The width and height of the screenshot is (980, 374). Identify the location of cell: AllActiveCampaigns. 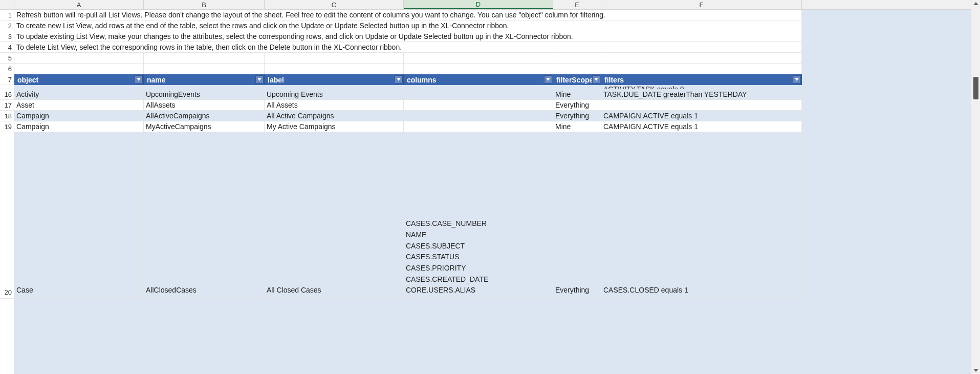
(204, 116).